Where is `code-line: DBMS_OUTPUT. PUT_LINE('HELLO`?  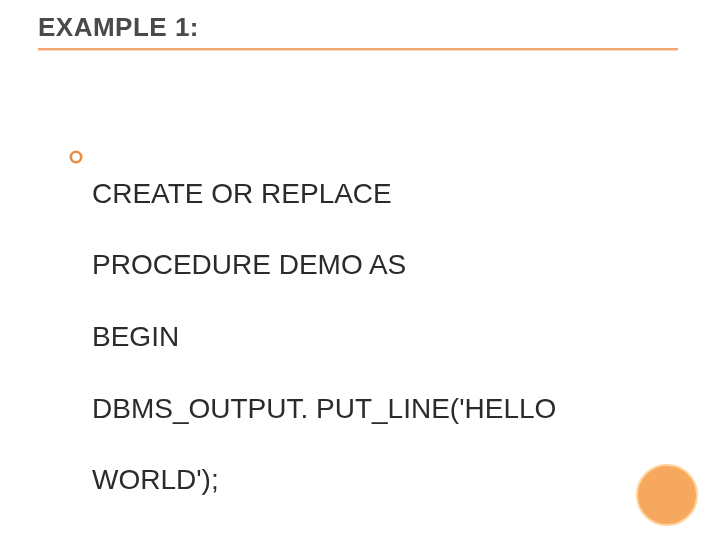
code-line: DBMS_OUTPUT. PUT_LINE('HELLO is located at coordinates (324, 408).